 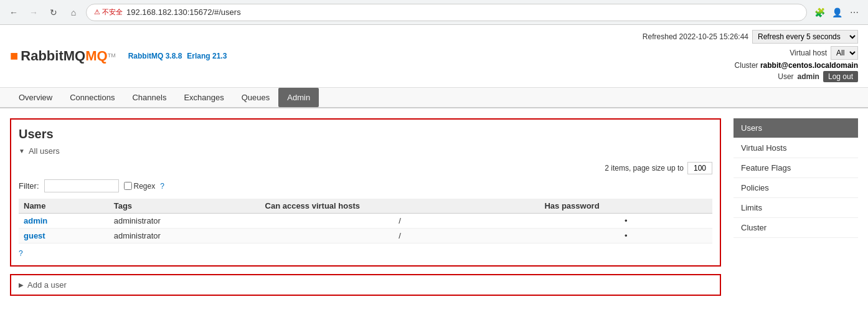 What do you see at coordinates (14, 56) in the screenshot?
I see `logo-icon: ■` at bounding box center [14, 56].